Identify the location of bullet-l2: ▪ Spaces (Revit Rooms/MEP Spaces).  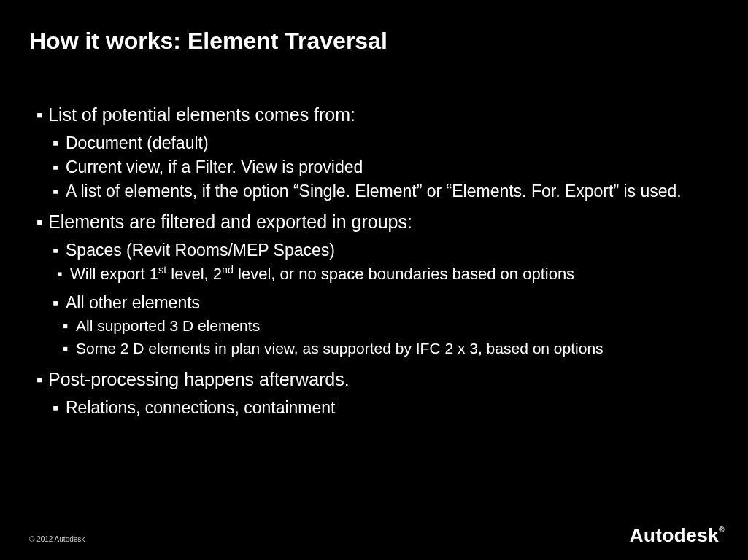
(378, 251).